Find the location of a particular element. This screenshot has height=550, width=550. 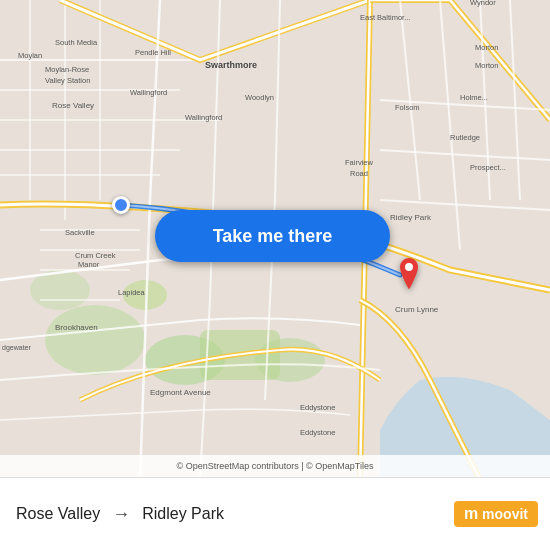

svg-text: East Baltimor... is located at coordinates (385, 18).